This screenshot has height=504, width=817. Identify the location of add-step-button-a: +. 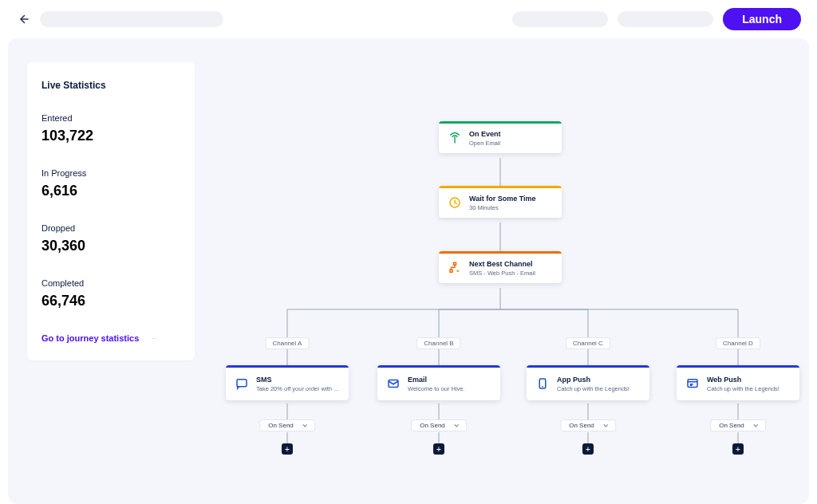
(287, 449).